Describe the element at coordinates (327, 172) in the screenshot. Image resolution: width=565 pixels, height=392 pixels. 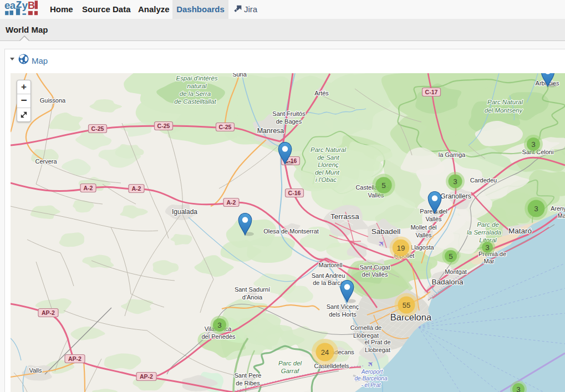
I see `svg-text: del Munt` at that location.